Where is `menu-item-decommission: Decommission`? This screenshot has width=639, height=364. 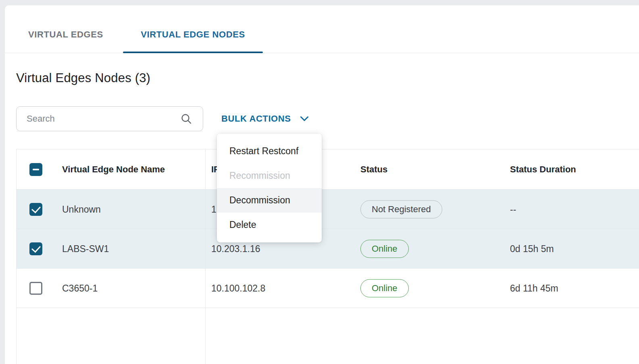
menu-item-decommission: Decommission is located at coordinates (269, 201).